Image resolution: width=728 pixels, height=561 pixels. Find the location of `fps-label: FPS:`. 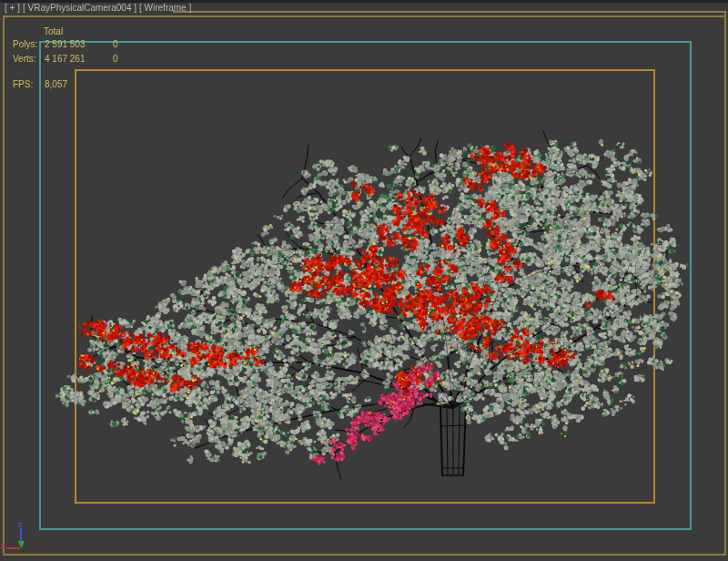

fps-label: FPS: is located at coordinates (23, 84).